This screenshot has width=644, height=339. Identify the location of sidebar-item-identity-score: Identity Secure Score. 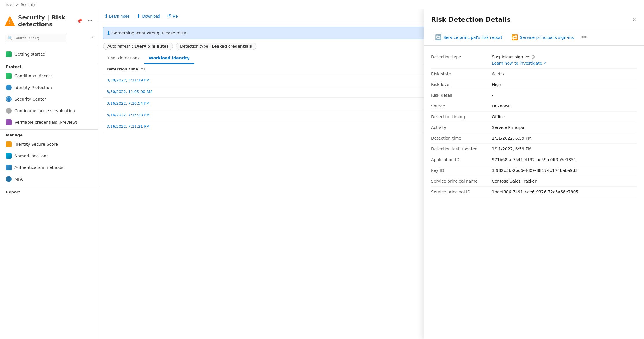
(49, 144).